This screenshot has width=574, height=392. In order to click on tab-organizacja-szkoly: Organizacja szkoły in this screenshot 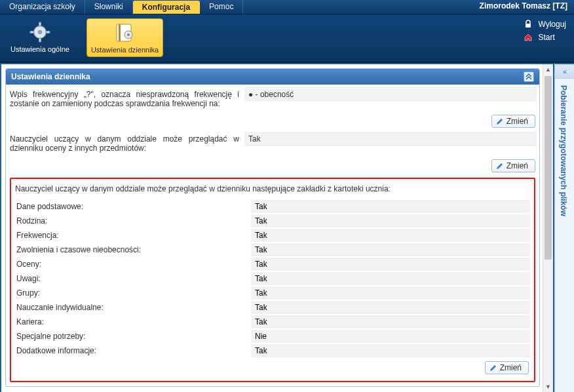, I will do `click(43, 7)`.